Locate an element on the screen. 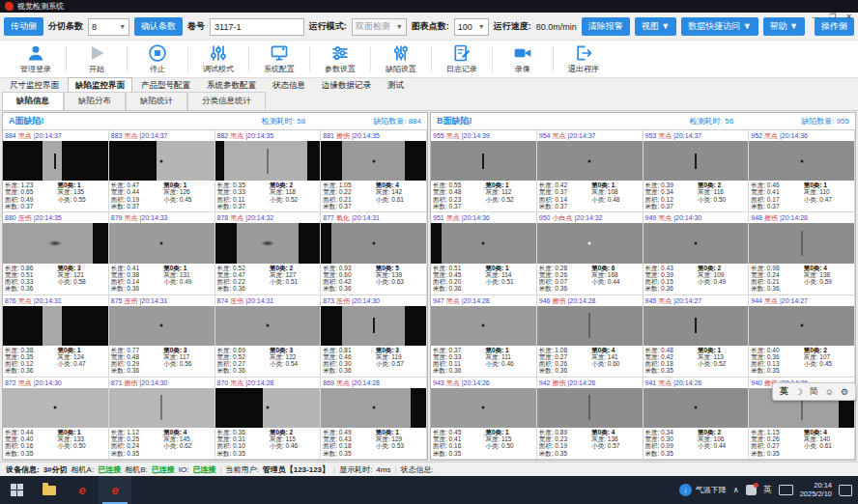 The image size is (858, 504). defect-metrics: 长度: 0.37宽度: 0.33面积: 0.11米数: 0.36 is located at coordinates (459, 361).